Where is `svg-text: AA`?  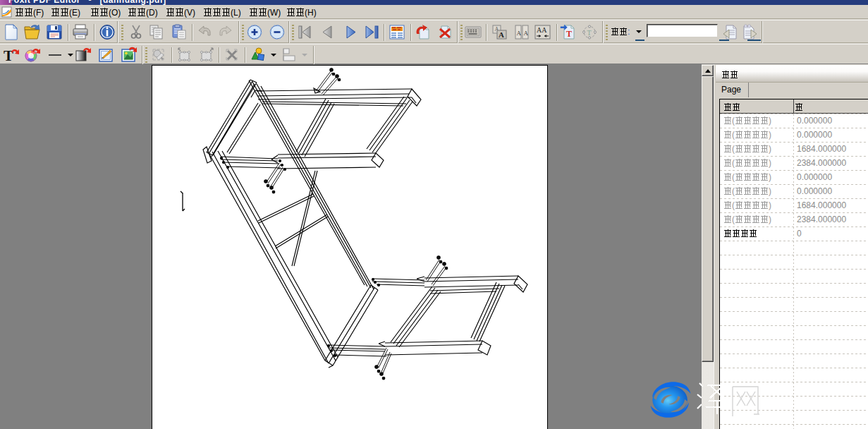
svg-text: AA is located at coordinates (542, 30).